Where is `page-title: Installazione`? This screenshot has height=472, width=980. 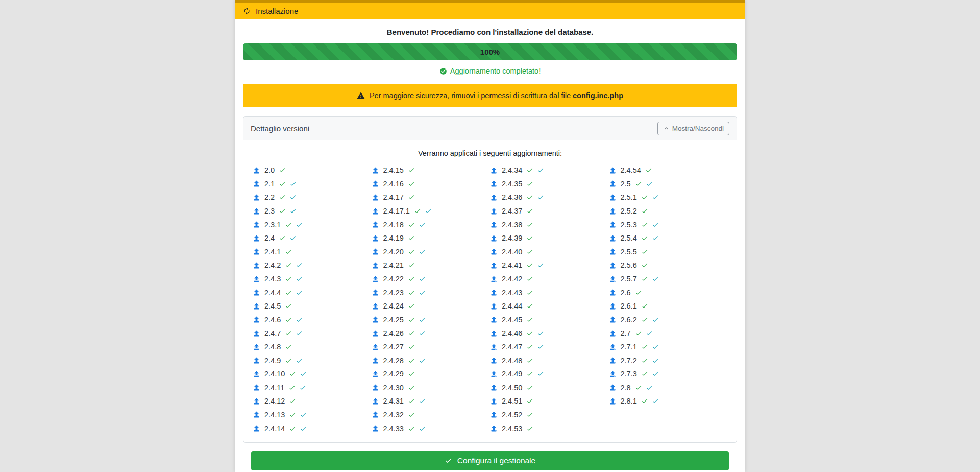 page-title: Installazione is located at coordinates (277, 11).